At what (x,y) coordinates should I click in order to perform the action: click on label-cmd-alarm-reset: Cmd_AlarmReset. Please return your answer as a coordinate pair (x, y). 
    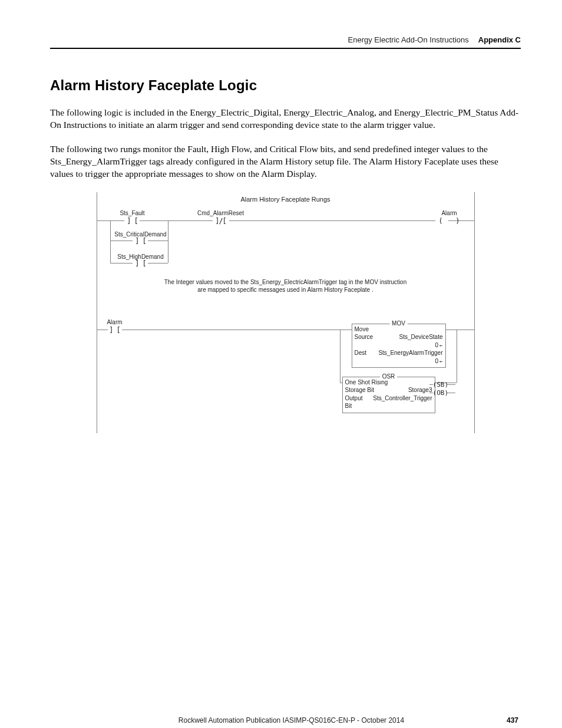
    Looking at the image, I should click on (220, 213).